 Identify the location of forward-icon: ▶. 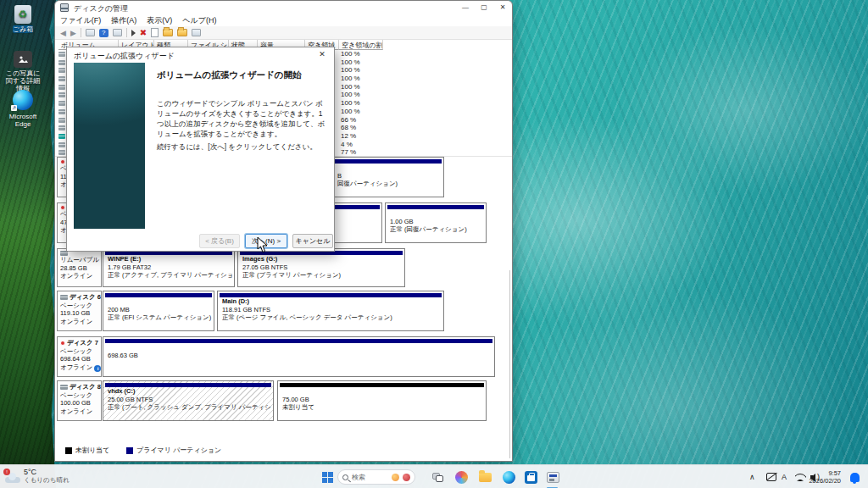
(73, 33).